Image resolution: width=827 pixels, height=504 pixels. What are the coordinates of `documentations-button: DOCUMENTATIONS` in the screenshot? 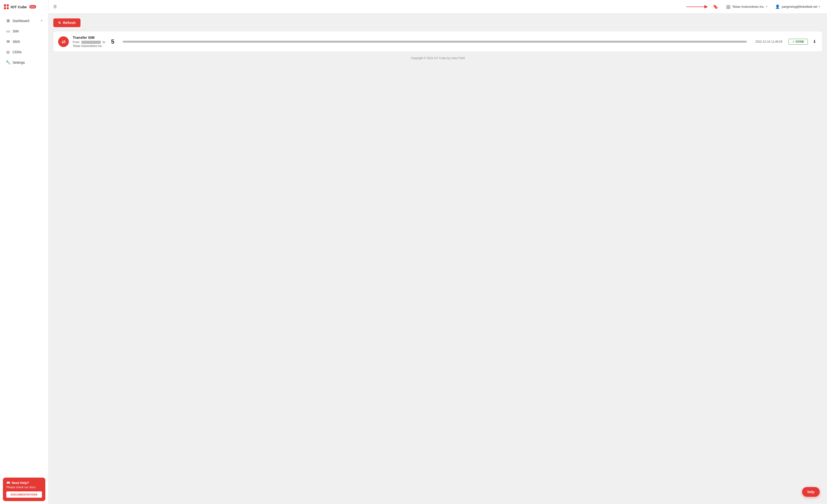 It's located at (24, 495).